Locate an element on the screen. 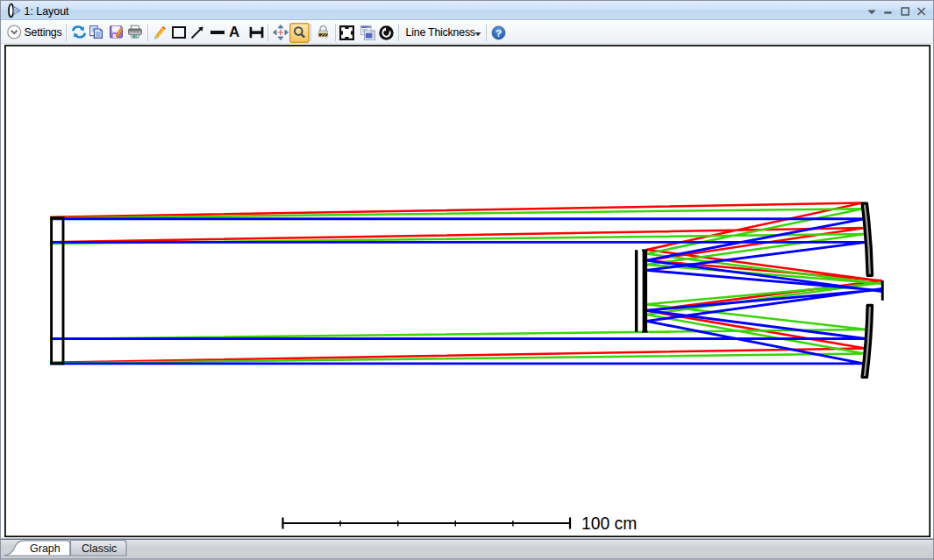 The width and height of the screenshot is (934, 560). svg-text: 100 cm is located at coordinates (609, 524).